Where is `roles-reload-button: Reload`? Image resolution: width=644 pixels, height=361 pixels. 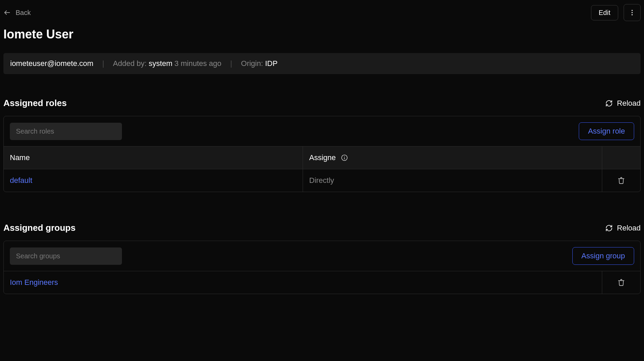 roles-reload-button: Reload is located at coordinates (623, 103).